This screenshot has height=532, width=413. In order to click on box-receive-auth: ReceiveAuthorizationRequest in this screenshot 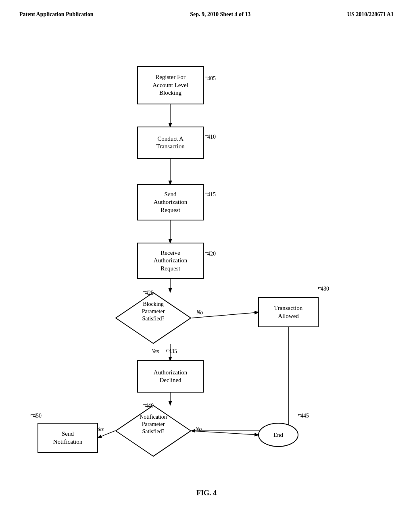, I will do `click(170, 261)`.